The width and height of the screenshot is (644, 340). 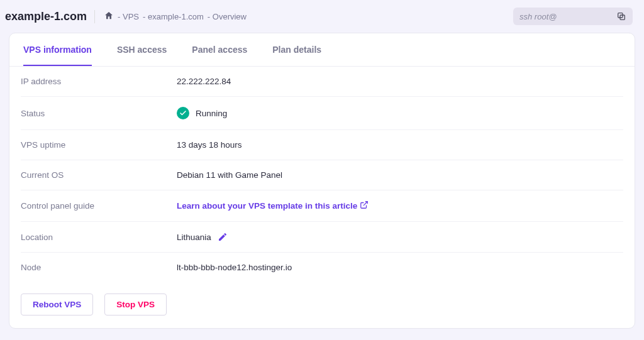 What do you see at coordinates (273, 206) in the screenshot?
I see `guide-link: Learn about your VPS template in this ar…` at bounding box center [273, 206].